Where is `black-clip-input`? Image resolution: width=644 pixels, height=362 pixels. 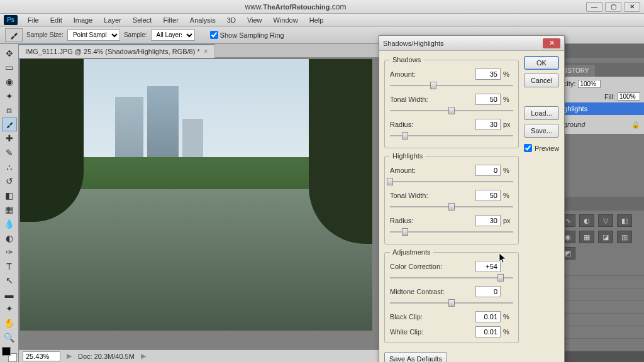 black-clip-input is located at coordinates (488, 317).